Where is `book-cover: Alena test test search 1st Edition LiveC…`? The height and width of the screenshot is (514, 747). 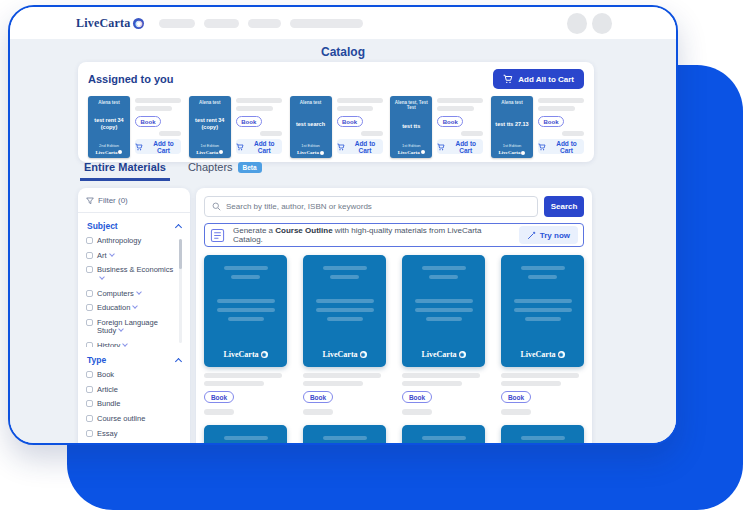
book-cover: Alena test test search 1st Edition LiveC… is located at coordinates (311, 127).